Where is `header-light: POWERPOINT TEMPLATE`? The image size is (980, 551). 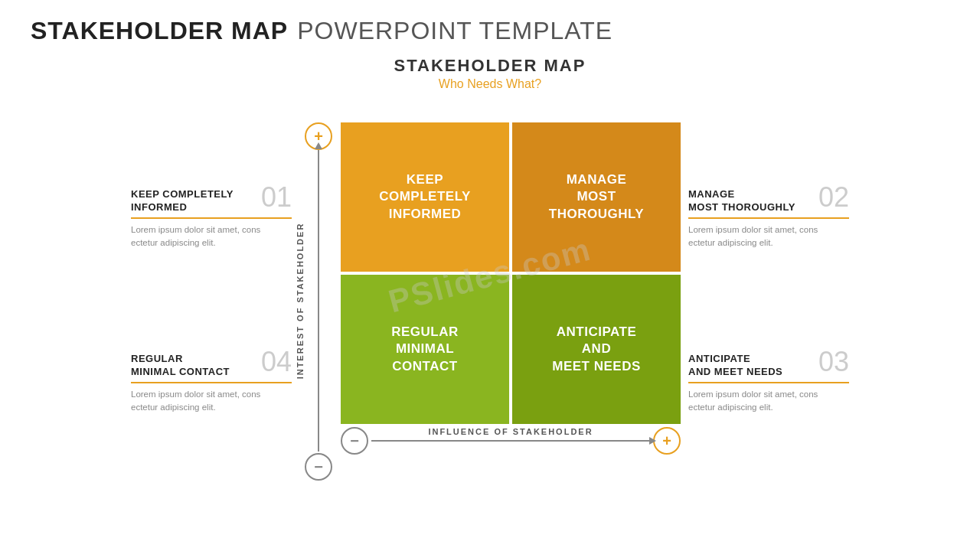 header-light: POWERPOINT TEMPLATE is located at coordinates (455, 31).